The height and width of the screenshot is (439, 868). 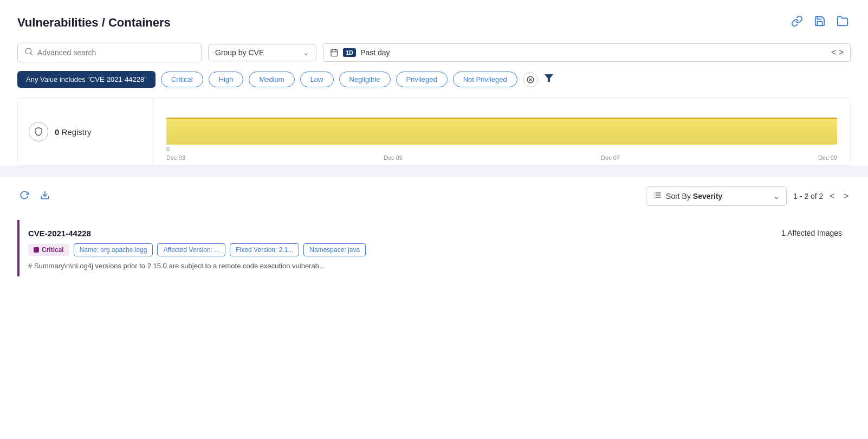 I want to click on chevron-down-icon: ⌄, so click(x=306, y=53).